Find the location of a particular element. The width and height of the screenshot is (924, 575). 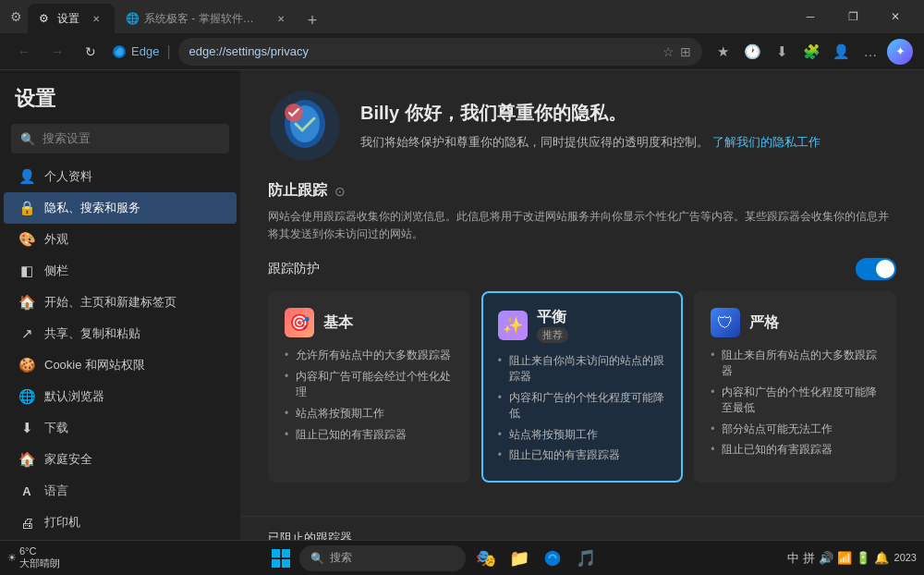

taskbar-apps: 🎭 📁 🎵 is located at coordinates (536, 558).